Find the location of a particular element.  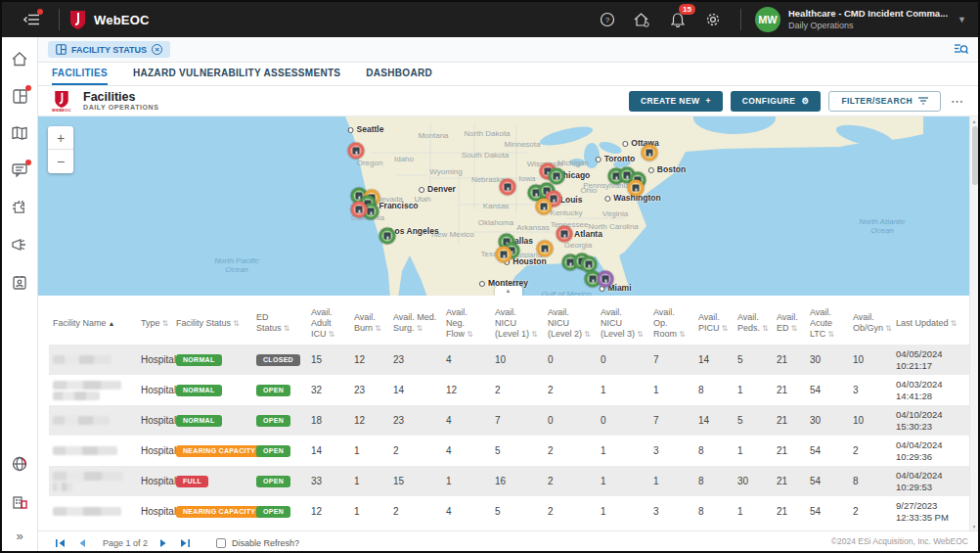

column-header-avail-neg-flow: Avail. Neg. Flow⇅ is located at coordinates (467, 323).